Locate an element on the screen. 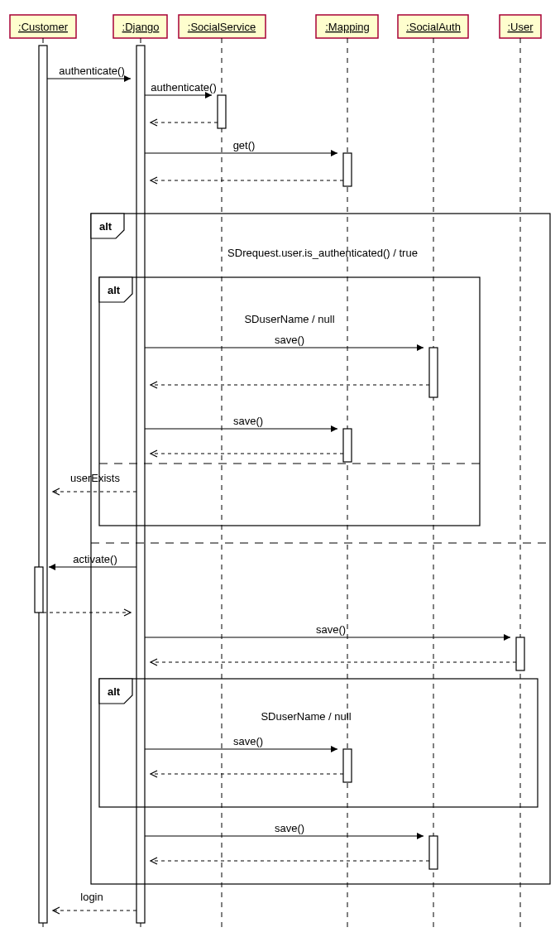  participant-mapping-label: :Mapping is located at coordinates (347, 26).